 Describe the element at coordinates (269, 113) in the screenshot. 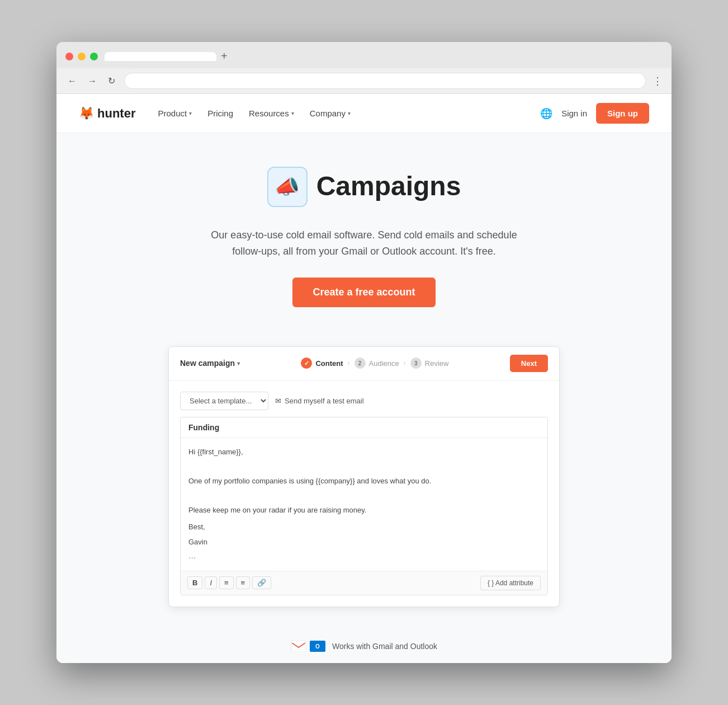

I see `nav-resources-label: Resources` at that location.